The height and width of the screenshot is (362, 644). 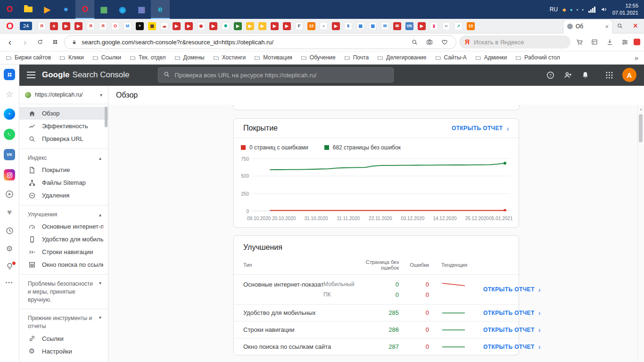 I want to click on browser-tab: ☁, so click(x=164, y=26).